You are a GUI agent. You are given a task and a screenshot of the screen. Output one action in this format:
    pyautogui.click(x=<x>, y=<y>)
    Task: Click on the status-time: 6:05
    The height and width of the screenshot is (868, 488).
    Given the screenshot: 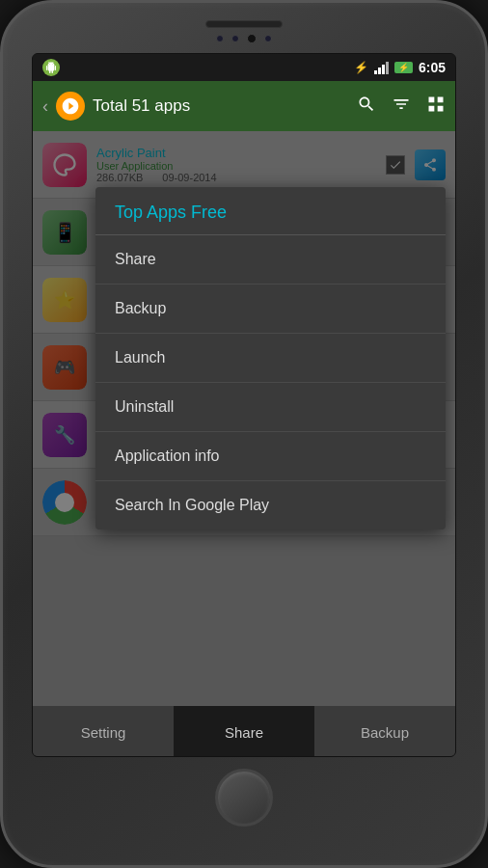 What is the action you would take?
    pyautogui.click(x=432, y=68)
    